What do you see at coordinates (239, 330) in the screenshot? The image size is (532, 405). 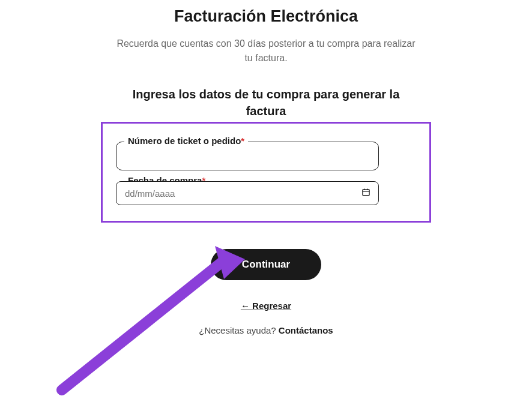 I see `help-question: ¿Necesitas ayuda?` at bounding box center [239, 330].